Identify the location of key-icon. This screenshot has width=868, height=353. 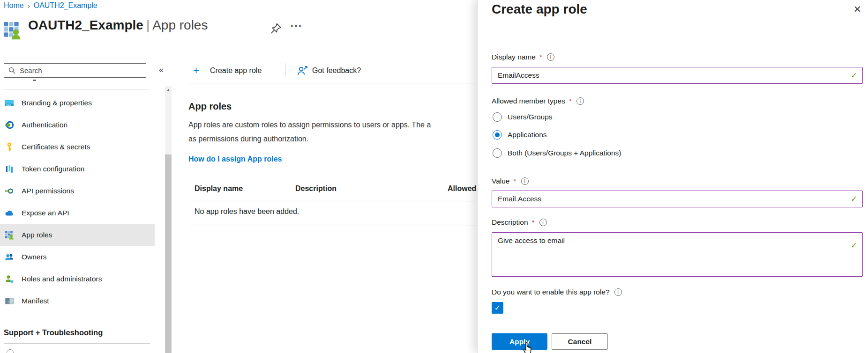
(9, 147).